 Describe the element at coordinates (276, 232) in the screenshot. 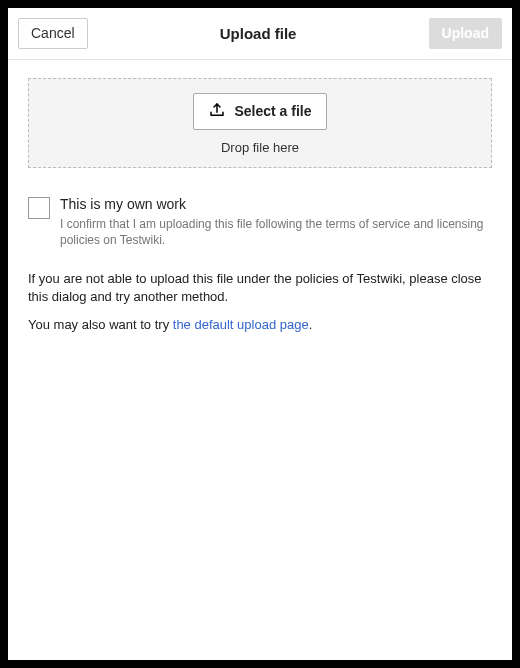

I see `own-work-description: I confirm that I am uploading this file …` at that location.